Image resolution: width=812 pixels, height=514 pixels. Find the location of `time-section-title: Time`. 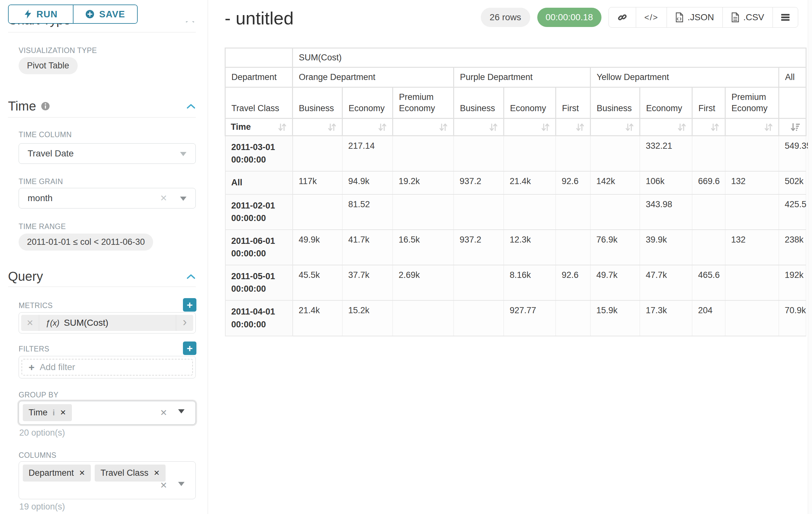

time-section-title: Time is located at coordinates (22, 106).